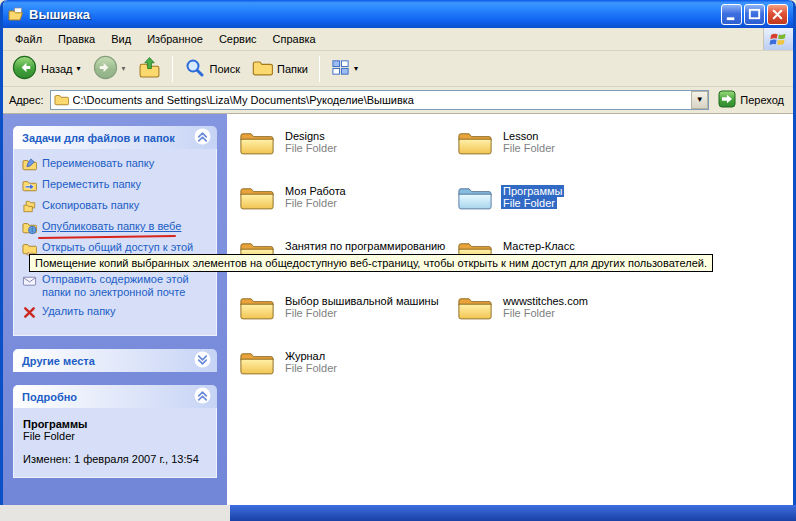  What do you see at coordinates (150, 68) in the screenshot?
I see `up-button` at bounding box center [150, 68].